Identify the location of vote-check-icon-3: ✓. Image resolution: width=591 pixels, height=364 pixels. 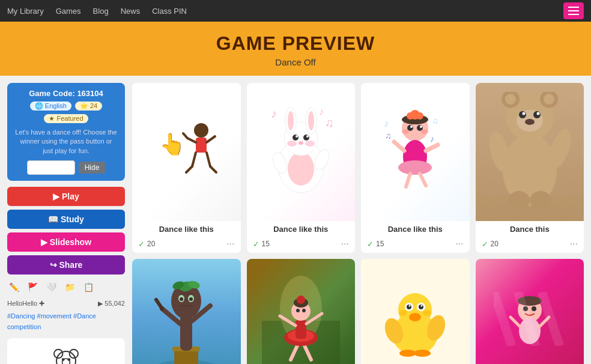
(370, 244).